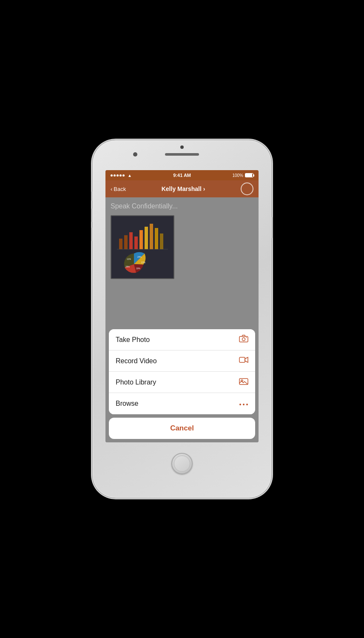 The image size is (364, 638). I want to click on status-right: 100%, so click(243, 175).